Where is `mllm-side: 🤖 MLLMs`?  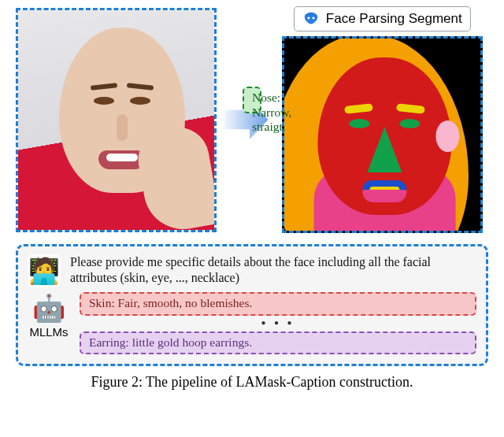
mllm-side: 🤖 MLLMs is located at coordinates (49, 315).